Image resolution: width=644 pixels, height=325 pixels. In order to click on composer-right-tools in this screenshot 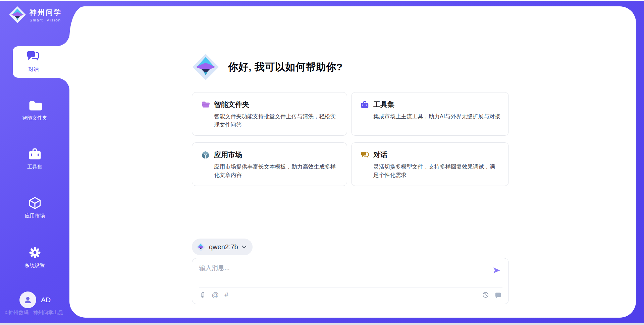, I will do `click(492, 295)`.